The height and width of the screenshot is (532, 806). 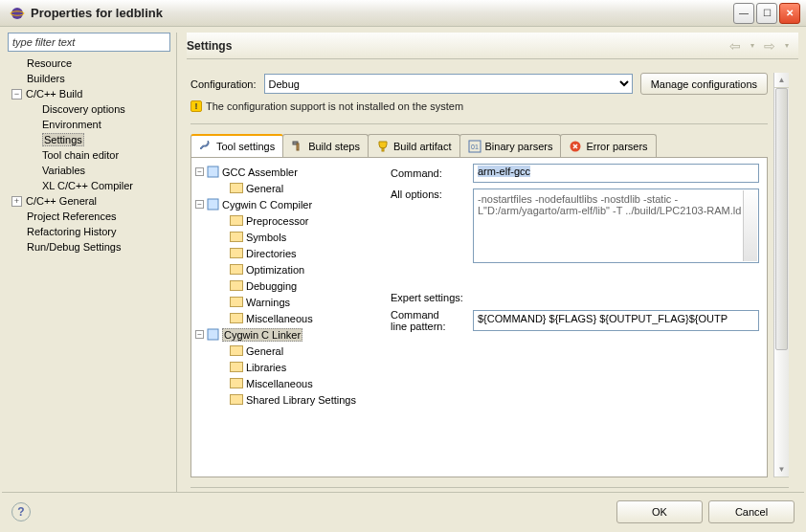 I want to click on leaf-libraries: Libraries, so click(x=287, y=367).